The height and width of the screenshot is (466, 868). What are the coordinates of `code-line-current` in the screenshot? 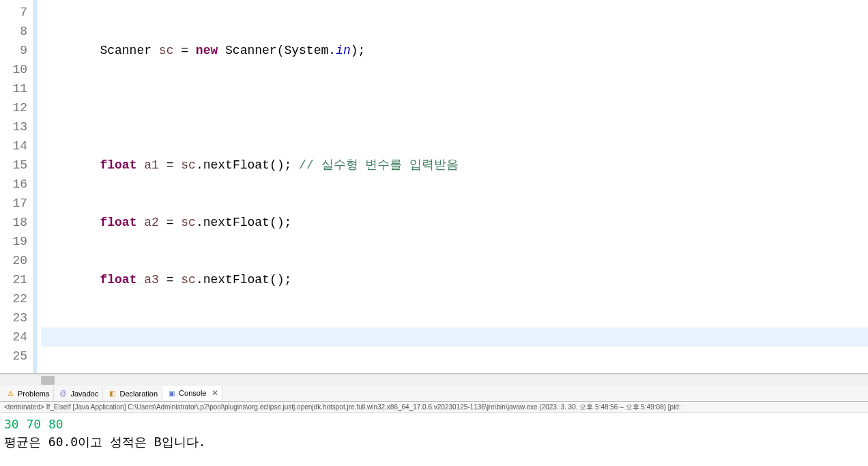 It's located at (454, 337).